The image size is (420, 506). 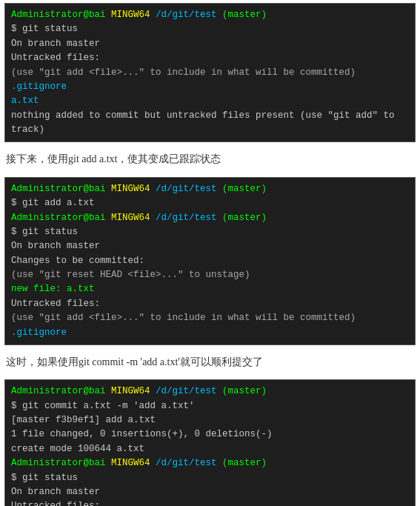 What do you see at coordinates (210, 276) in the screenshot?
I see `terminal-line: (use "git reset HEAD <file>..." to unsta…` at bounding box center [210, 276].